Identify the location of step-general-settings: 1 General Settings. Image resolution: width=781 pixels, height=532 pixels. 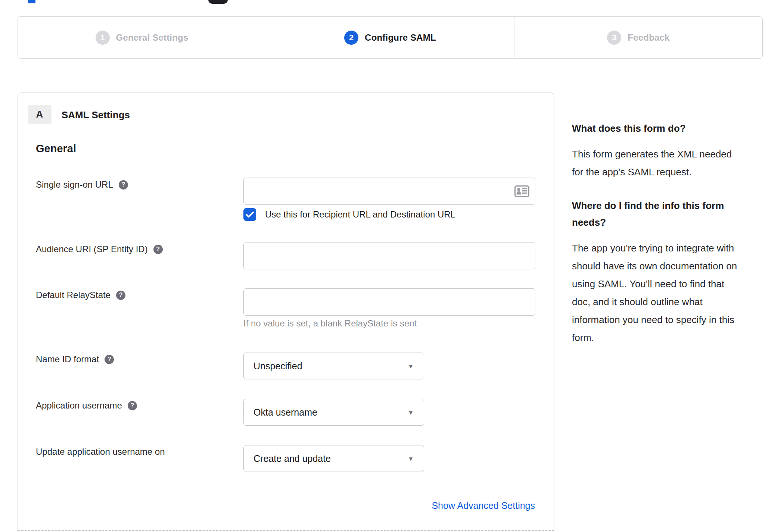
(142, 37).